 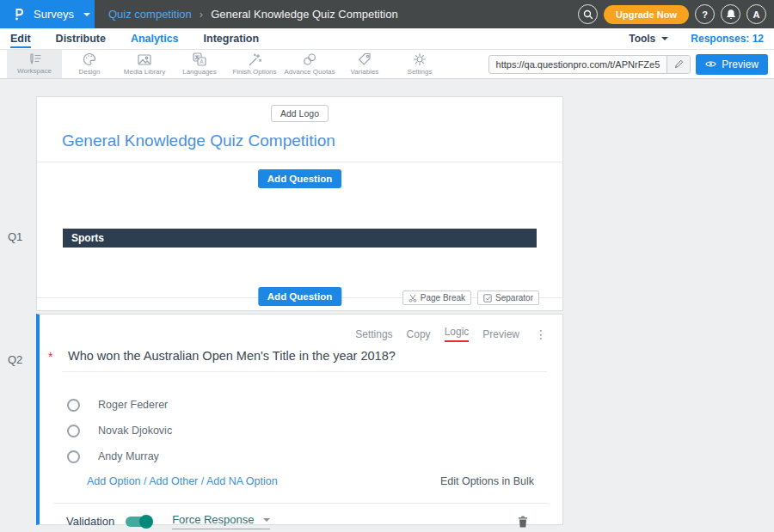 What do you see at coordinates (731, 14) in the screenshot?
I see `bell-icon` at bounding box center [731, 14].